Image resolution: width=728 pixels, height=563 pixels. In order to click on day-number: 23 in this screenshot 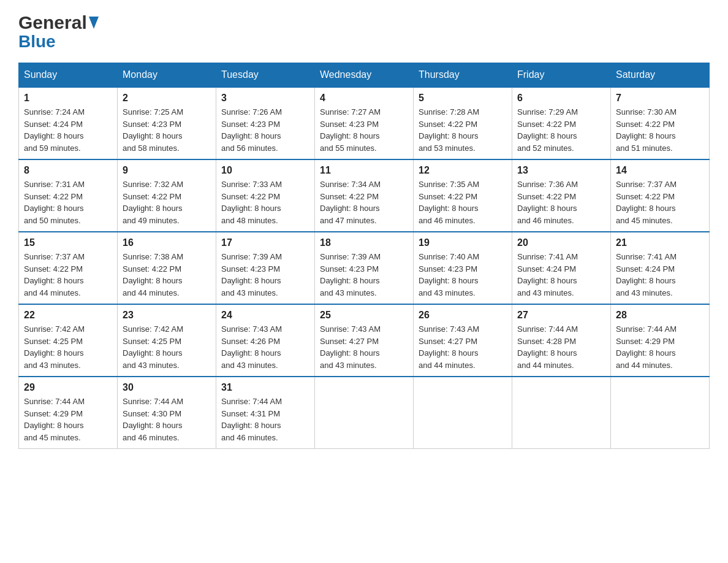, I will do `click(167, 315)`.